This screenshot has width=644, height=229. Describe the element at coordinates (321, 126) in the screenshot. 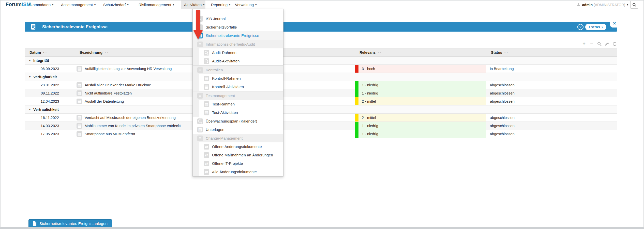

I see `table-row: 14.03.2023 Mobilnummer von Kunde im priv…` at that location.